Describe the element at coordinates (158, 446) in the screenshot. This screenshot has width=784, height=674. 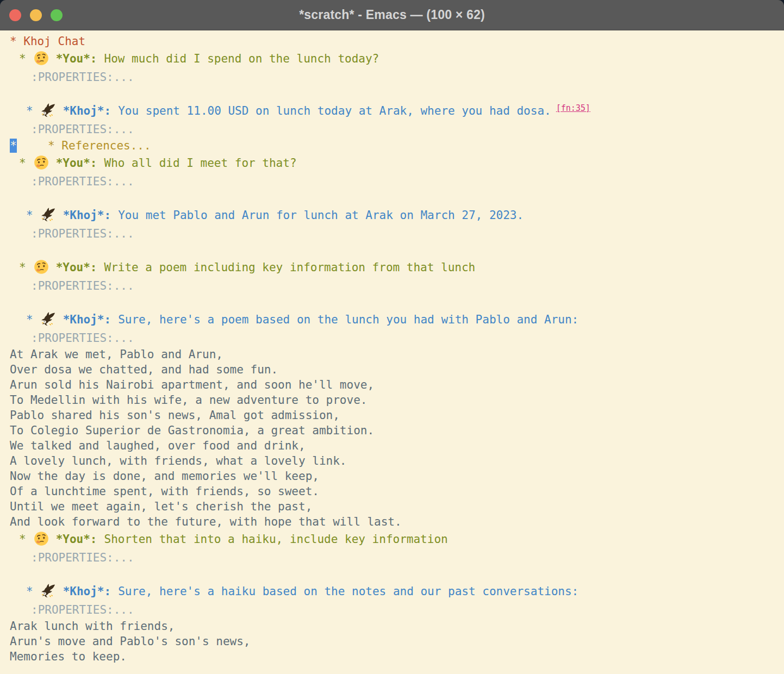
I see `body-text: We talked and laughed, over food and dri…` at that location.